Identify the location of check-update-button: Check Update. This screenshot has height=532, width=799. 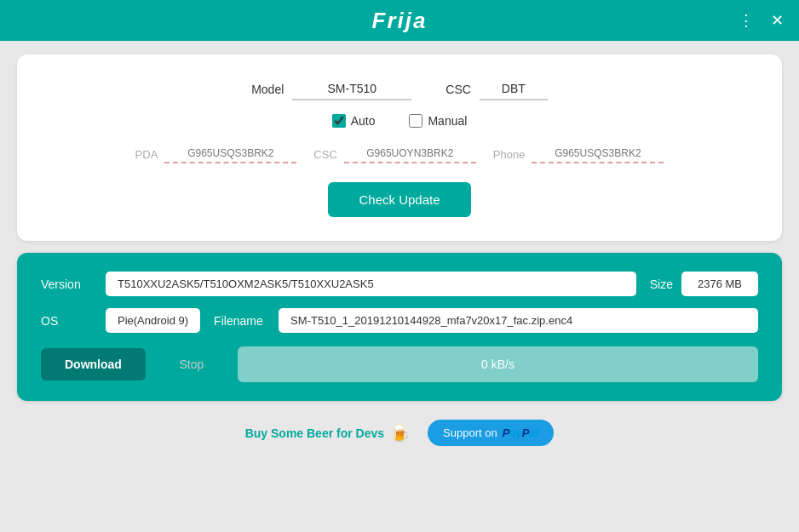
(399, 199).